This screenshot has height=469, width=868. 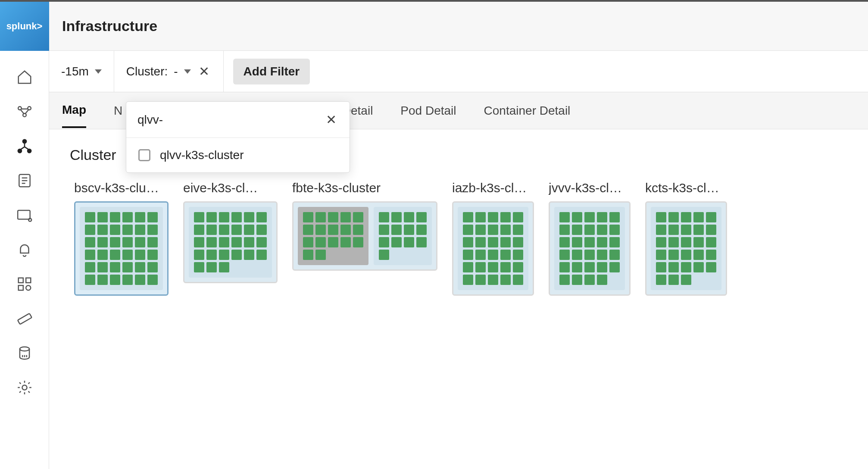 I want to click on rum-icon, so click(x=25, y=215).